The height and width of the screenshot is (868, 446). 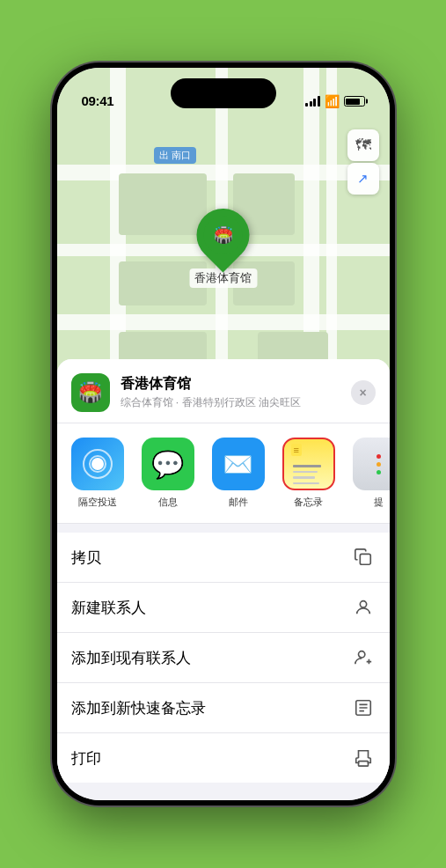 What do you see at coordinates (99, 100) in the screenshot?
I see `status-time: 09:41` at bounding box center [99, 100].